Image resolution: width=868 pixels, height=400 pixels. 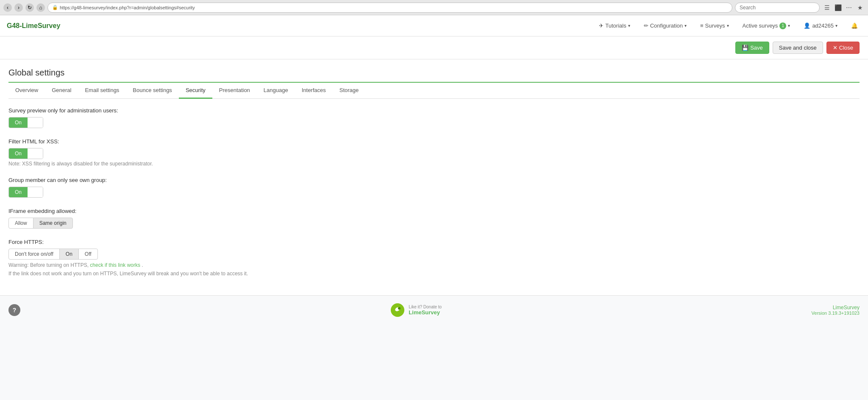 I want to click on back-button: ‹, so click(x=8, y=8).